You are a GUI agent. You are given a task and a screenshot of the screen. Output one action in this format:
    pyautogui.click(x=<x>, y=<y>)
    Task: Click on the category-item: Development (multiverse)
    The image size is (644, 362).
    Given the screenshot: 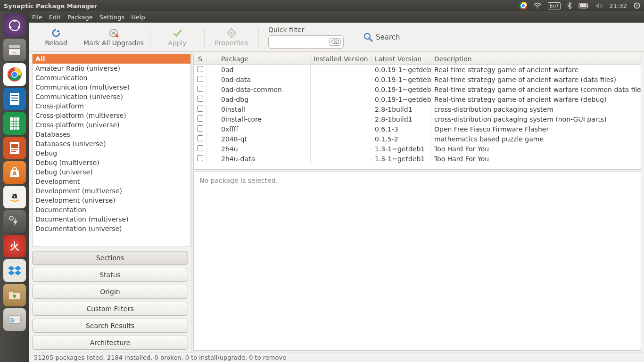 What is the action you would take?
    pyautogui.click(x=111, y=191)
    